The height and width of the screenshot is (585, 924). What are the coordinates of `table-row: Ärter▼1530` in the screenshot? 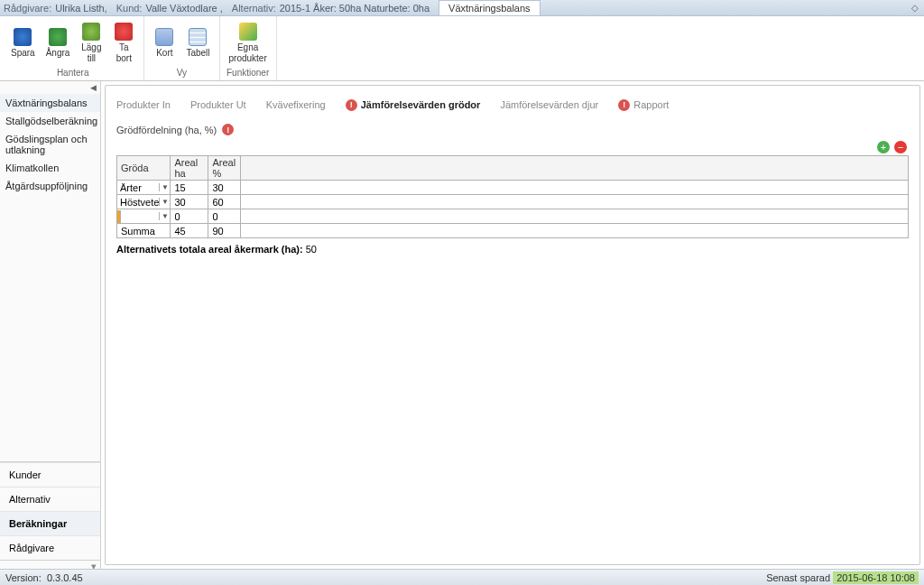 It's located at (513, 188).